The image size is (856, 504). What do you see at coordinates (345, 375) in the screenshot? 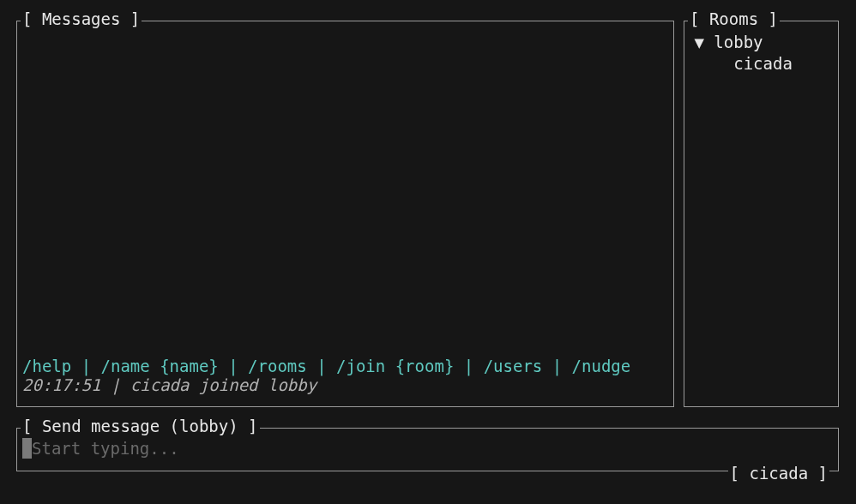
I see `messages-content: /help | /name {name} | /rooms | /join {r…` at bounding box center [345, 375].